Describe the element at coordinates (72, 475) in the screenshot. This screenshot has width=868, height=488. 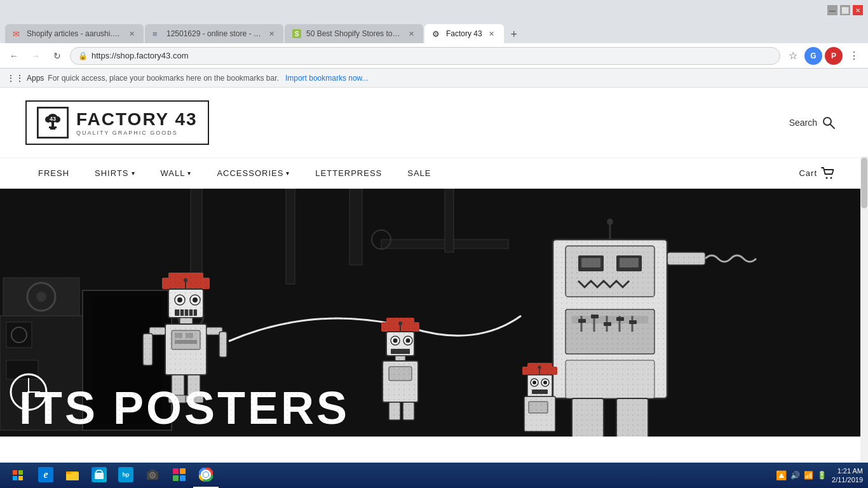
I see `file-explorer-icon` at that location.